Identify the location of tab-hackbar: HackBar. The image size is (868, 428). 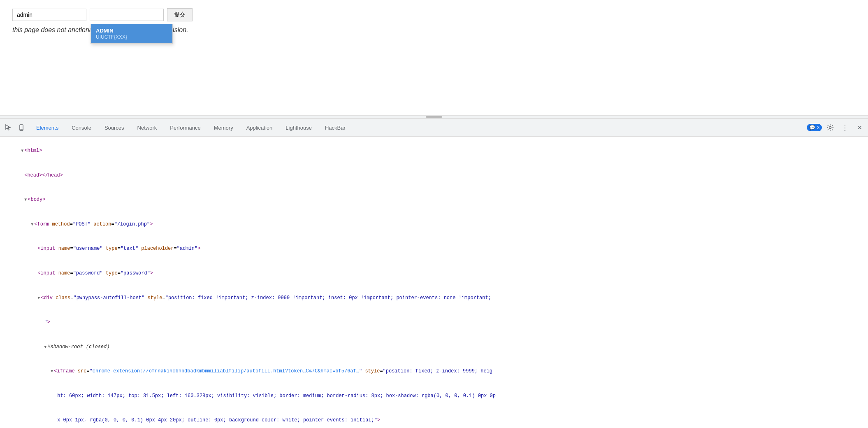
(335, 128).